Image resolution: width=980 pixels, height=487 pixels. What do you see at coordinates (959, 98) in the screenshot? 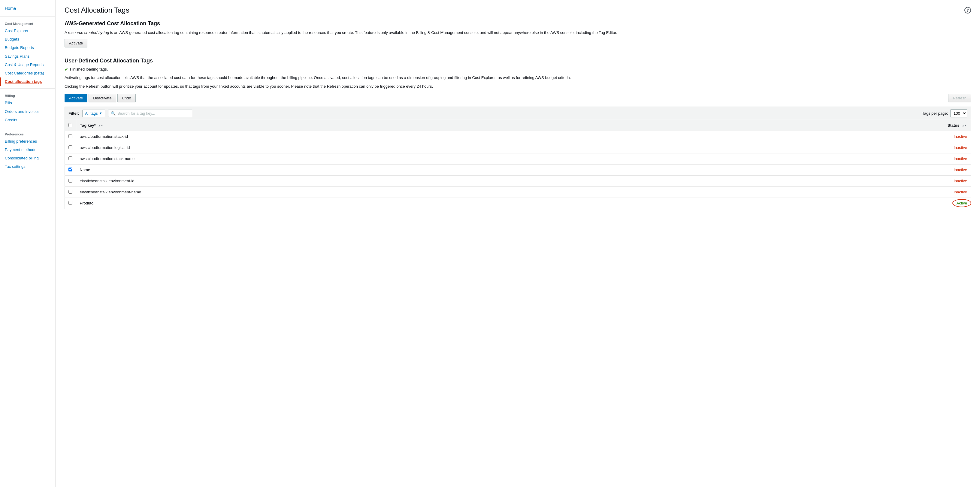
I see `refresh-button: Refresh` at bounding box center [959, 98].